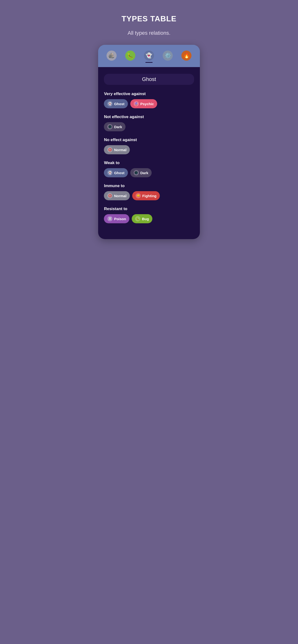 The image size is (298, 644). I want to click on section-resistant-to: Resistant to ☠️ Poison 🐛 Bug, so click(149, 215).